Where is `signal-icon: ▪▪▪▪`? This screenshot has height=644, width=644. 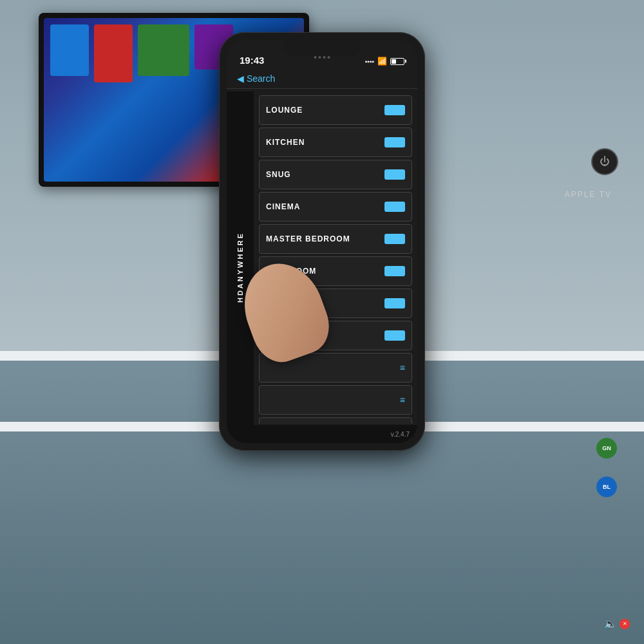 signal-icon: ▪▪▪▪ is located at coordinates (370, 62).